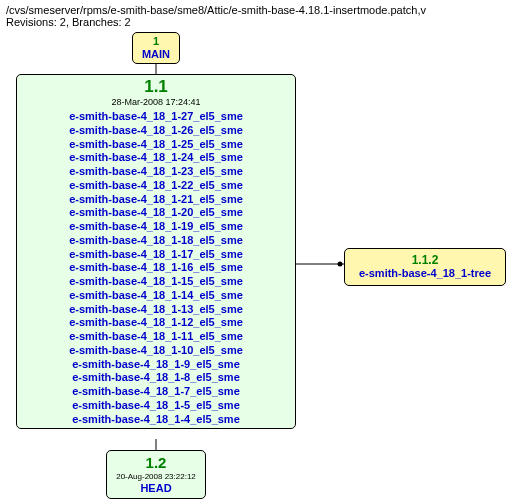  What do you see at coordinates (425, 260) in the screenshot?
I see `branch-1-1-2-version: 1.1.2` at bounding box center [425, 260].